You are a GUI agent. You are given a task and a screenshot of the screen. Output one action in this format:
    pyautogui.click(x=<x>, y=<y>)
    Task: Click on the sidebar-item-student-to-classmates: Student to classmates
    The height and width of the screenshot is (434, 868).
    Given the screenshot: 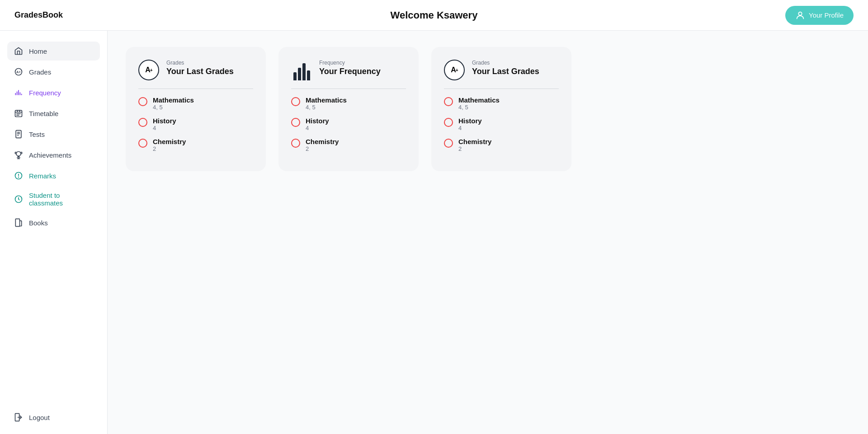 What is the action you would take?
    pyautogui.click(x=53, y=199)
    